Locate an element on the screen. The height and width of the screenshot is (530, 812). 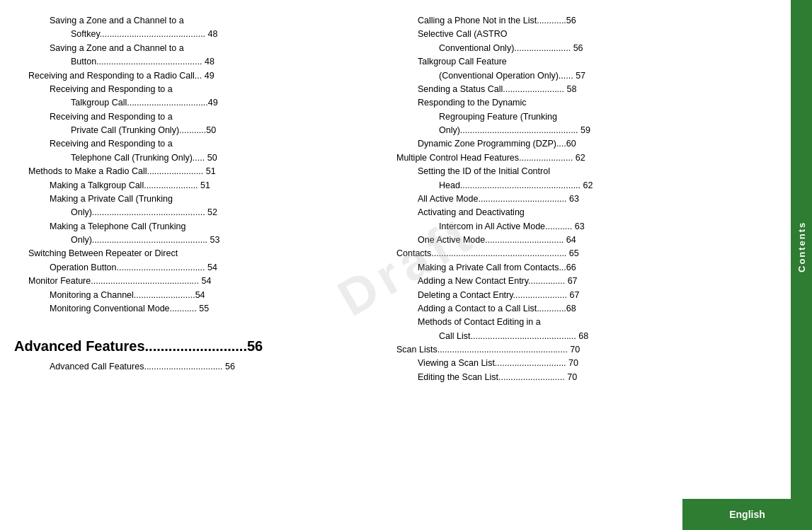
toc-row: Conventional Only)......................… is located at coordinates (577, 48).